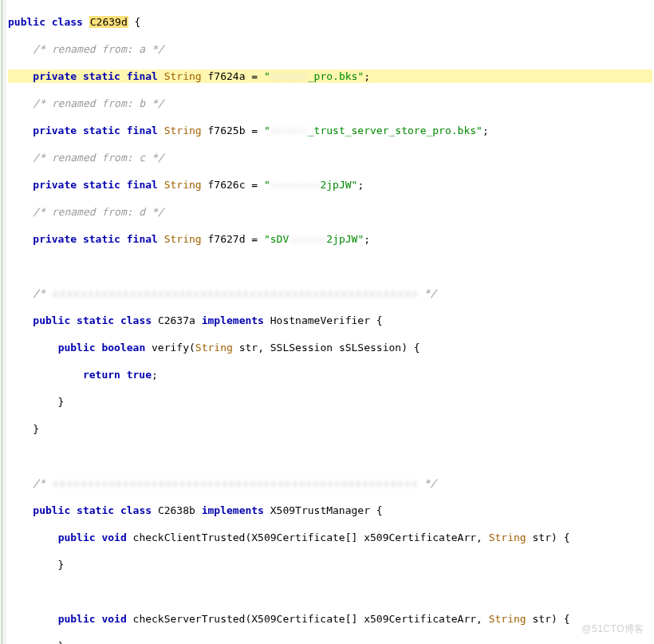  Describe the element at coordinates (123, 348) in the screenshot. I see `kw: boolean` at that location.